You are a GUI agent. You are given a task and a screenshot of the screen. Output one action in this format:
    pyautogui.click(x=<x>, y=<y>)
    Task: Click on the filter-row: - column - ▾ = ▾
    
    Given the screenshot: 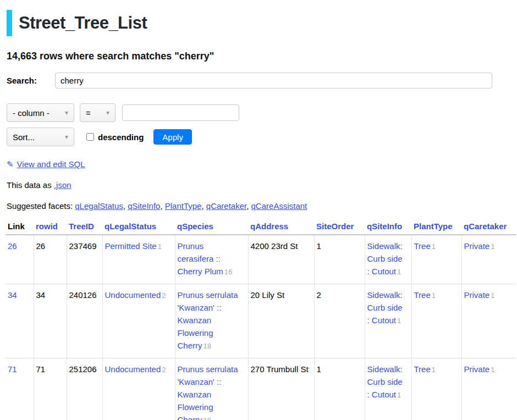 What is the action you would take?
    pyautogui.click(x=262, y=113)
    